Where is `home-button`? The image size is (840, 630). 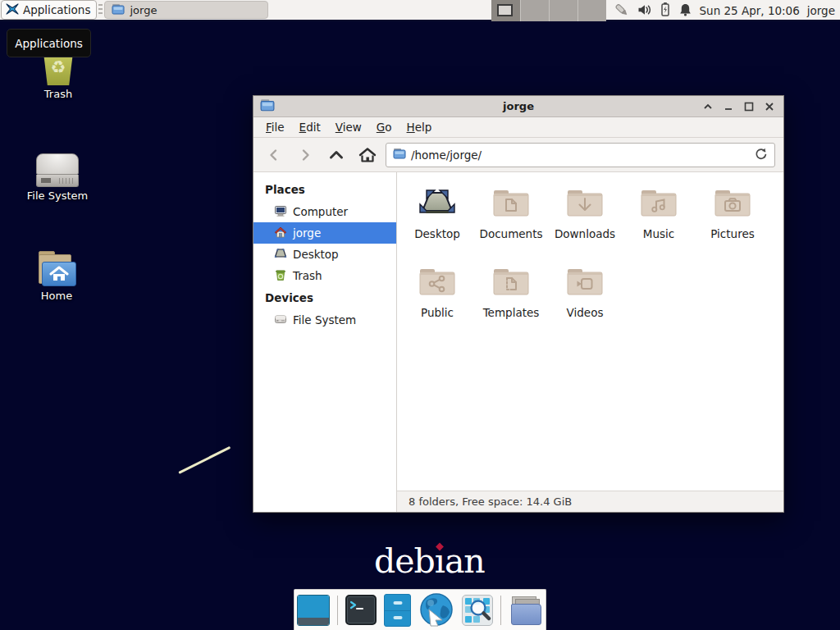 home-button is located at coordinates (368, 155).